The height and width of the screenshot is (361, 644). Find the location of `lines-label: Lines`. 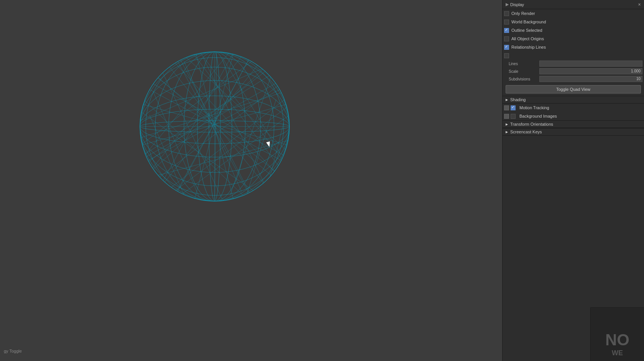

lines-label: Lines is located at coordinates (524, 64).